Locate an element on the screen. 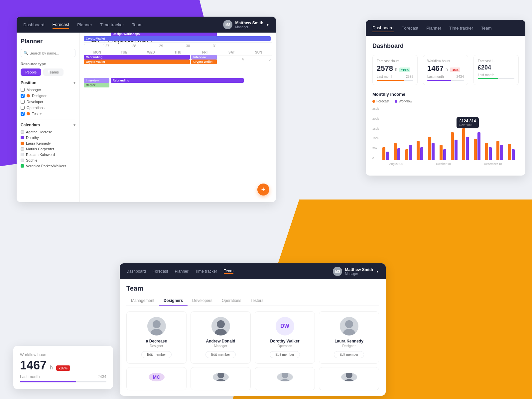 This screenshot has height=399, width=532. designer-checkbox is located at coordinates (23, 96).